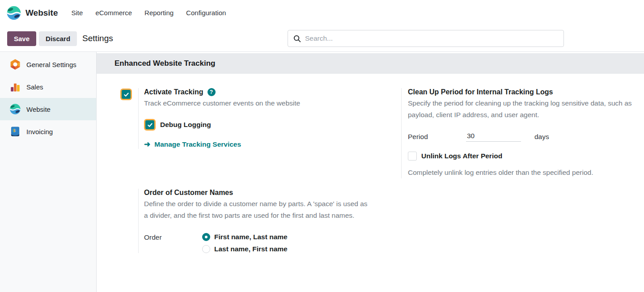 This screenshot has height=292, width=644. I want to click on control-panel: Save Discard Settings, so click(322, 38).